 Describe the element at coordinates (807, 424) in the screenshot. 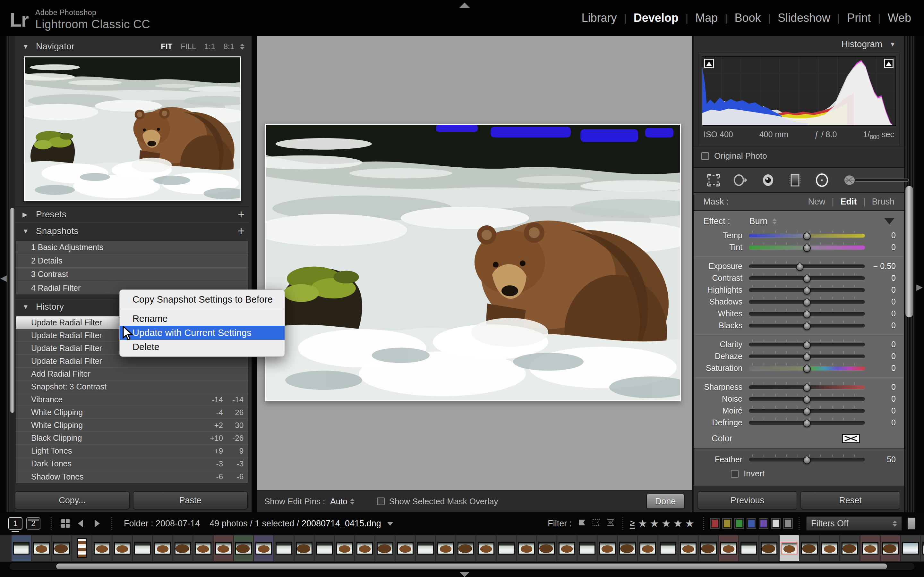

I see `defringe-slider-handle` at that location.